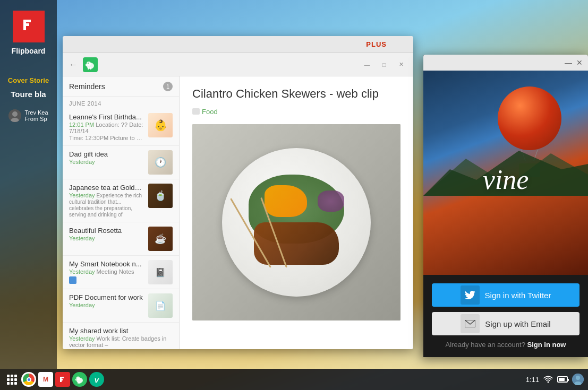  What do you see at coordinates (506, 316) in the screenshot?
I see `vine-signin-area: Sign in with Twitter Sign up with Email …` at bounding box center [506, 316].